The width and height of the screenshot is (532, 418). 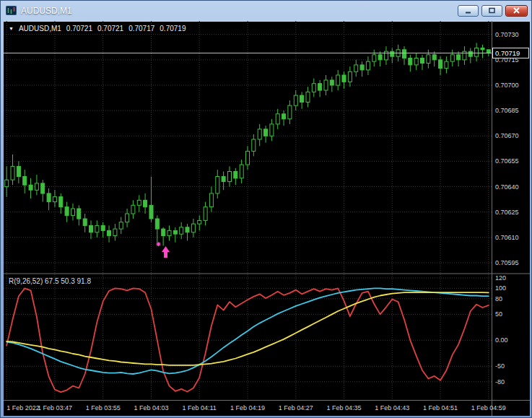 What do you see at coordinates (110, 29) in the screenshot?
I see `ohlc-high: 0.70721` at bounding box center [110, 29].